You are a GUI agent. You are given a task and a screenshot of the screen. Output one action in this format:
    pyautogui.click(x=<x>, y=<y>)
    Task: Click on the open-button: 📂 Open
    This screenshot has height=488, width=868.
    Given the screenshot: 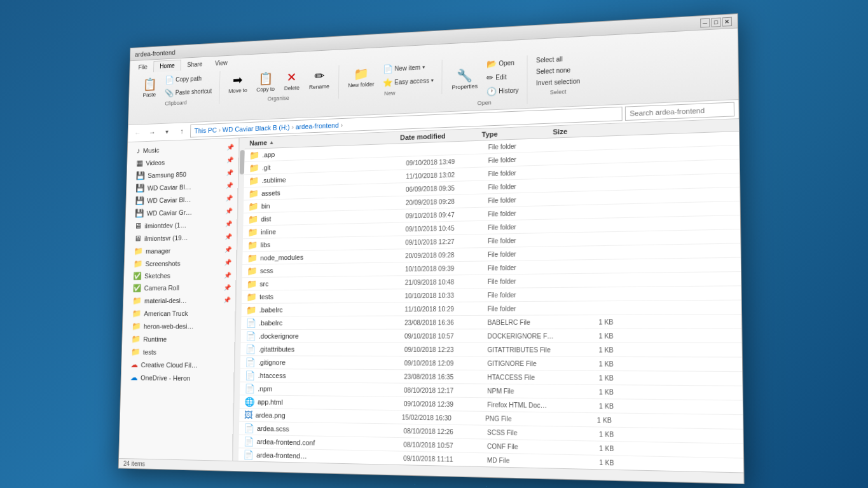 What is the action you would take?
    pyautogui.click(x=502, y=64)
    